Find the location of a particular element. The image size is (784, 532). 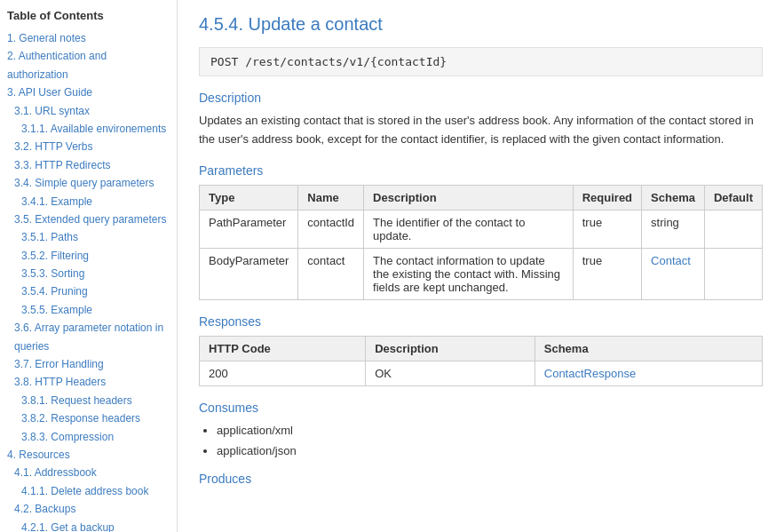

table-cell: BodyParameter is located at coordinates (249, 274).